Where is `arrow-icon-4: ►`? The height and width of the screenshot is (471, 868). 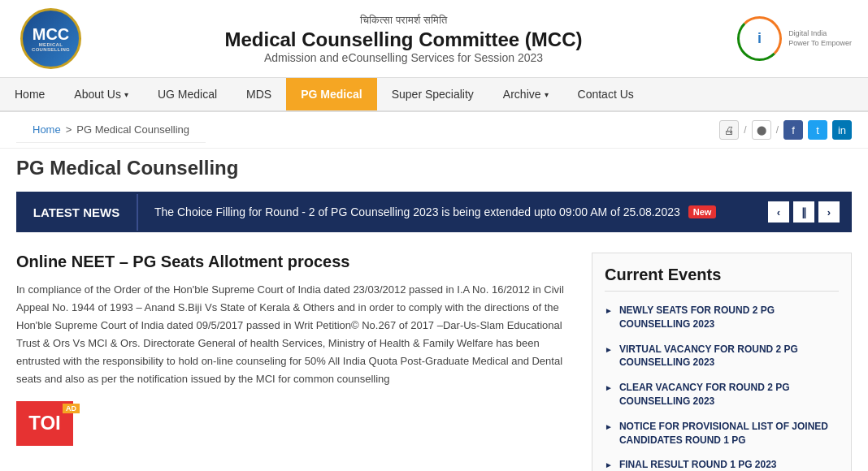 arrow-icon-4: ► is located at coordinates (609, 427).